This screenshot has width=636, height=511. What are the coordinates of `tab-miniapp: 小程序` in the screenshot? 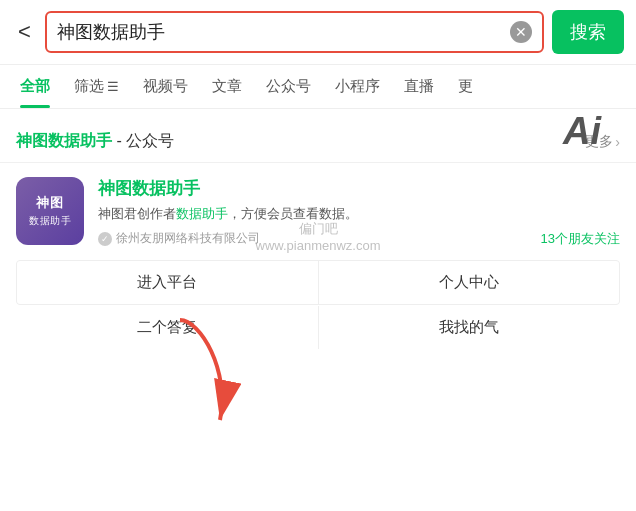 It's located at (358, 86).